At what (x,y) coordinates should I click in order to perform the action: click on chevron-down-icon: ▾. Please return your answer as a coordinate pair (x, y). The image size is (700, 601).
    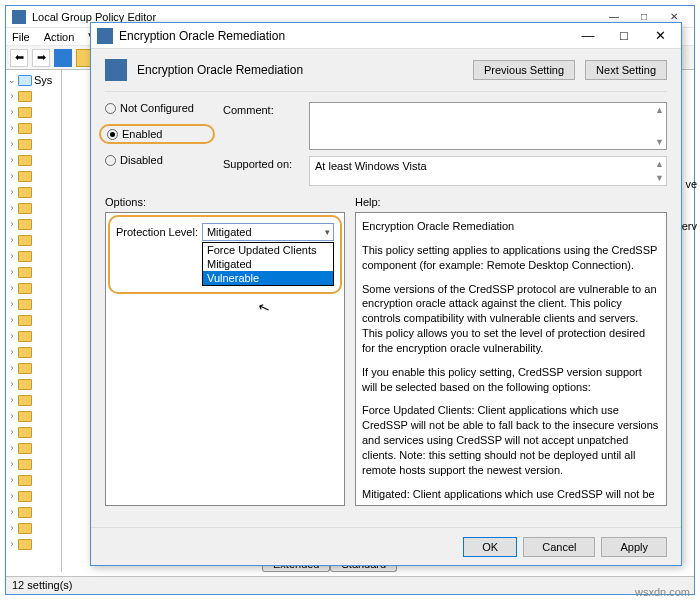
    Looking at the image, I should click on (328, 232).